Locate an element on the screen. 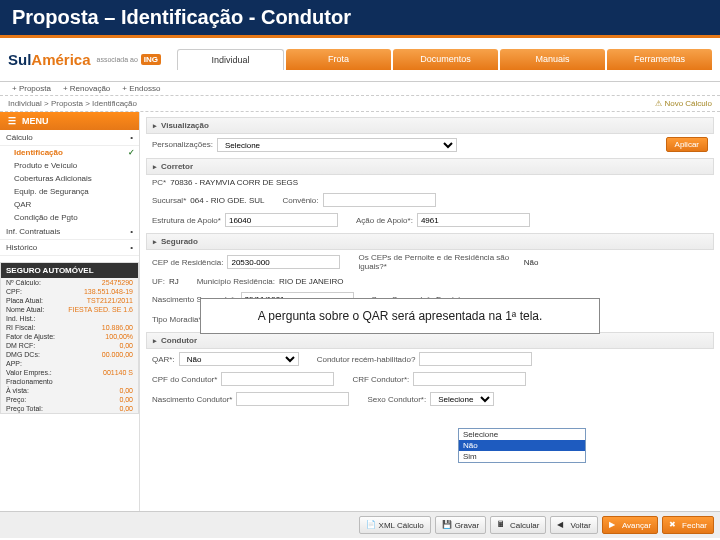  sidecard-row: Nº Cálculo:25475290 is located at coordinates (70, 282).